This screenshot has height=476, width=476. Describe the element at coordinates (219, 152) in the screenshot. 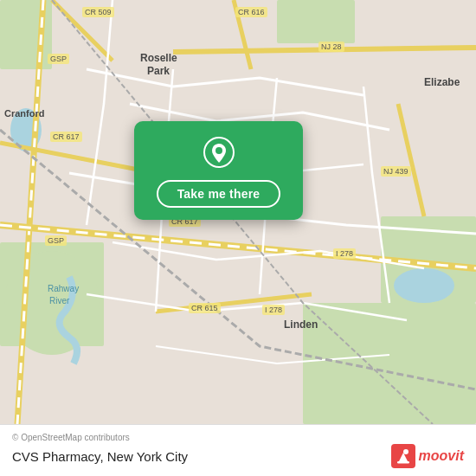

I see `location-pin-icon` at that location.